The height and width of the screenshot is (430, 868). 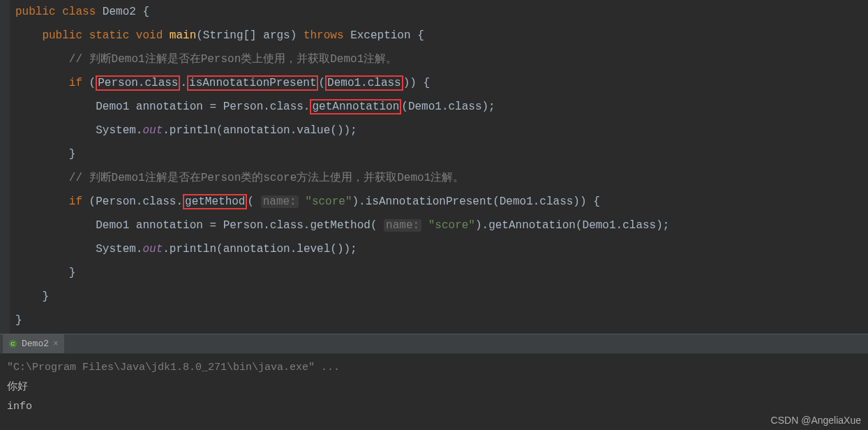 I want to click on code-line: if (Person.class.getMethod( name: "score…, so click(x=440, y=202).